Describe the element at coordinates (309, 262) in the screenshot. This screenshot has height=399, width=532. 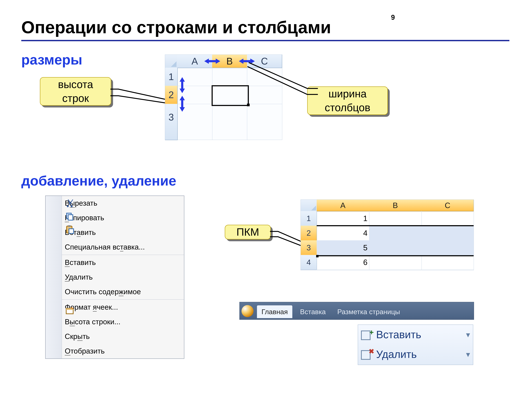
I see `row2-4: 4` at that location.